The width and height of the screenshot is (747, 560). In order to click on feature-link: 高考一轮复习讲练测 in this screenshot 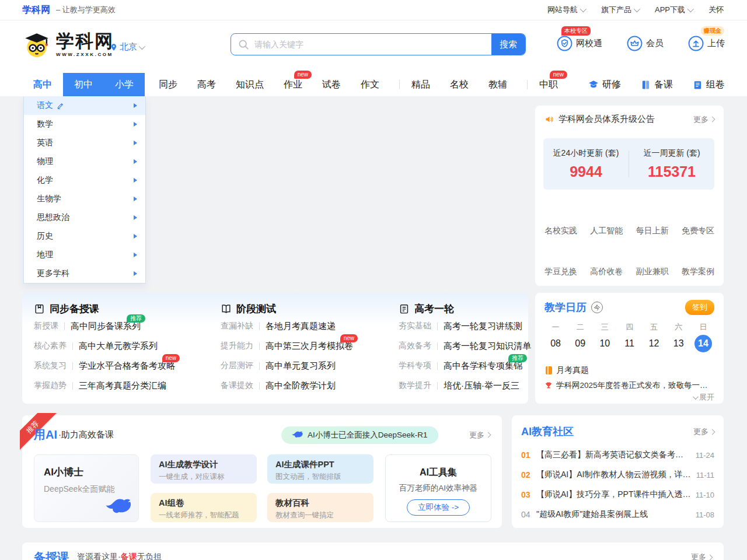, I will do `click(483, 327)`.